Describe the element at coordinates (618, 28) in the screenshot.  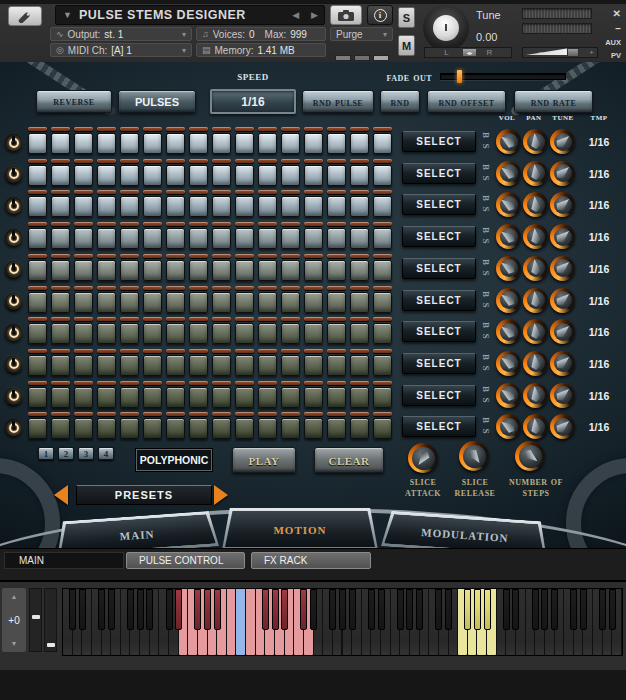
I see `minimize-icon: −` at that location.